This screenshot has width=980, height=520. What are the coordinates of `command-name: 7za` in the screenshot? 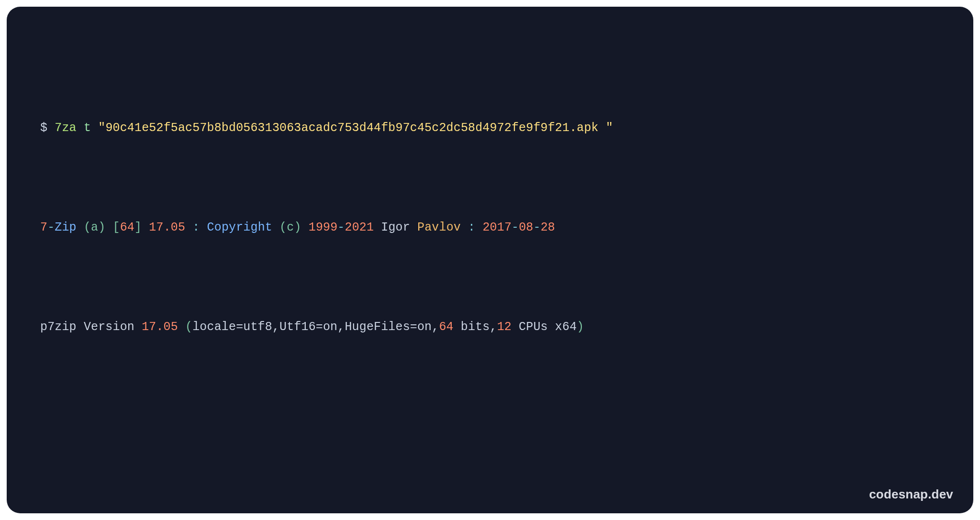 It's located at (65, 128).